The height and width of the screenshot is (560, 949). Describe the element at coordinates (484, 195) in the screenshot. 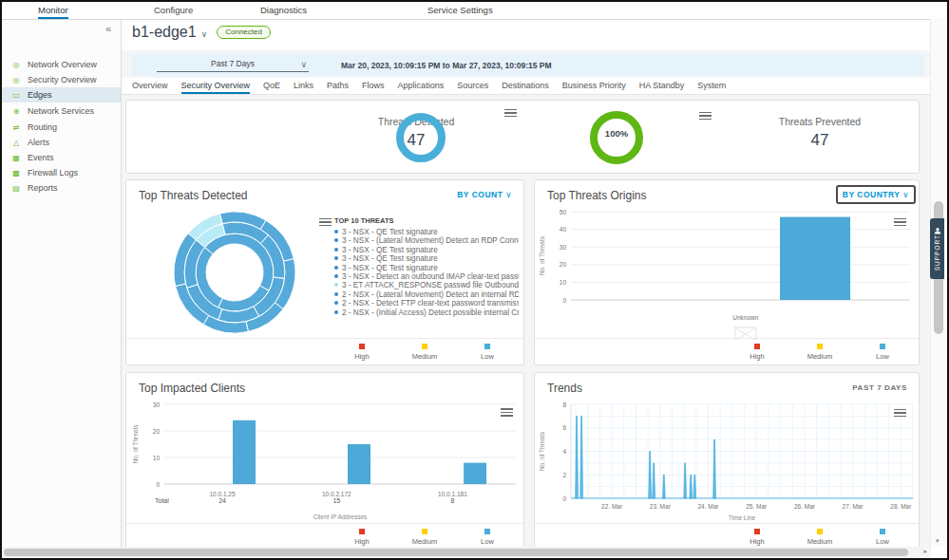

I see `by-count-dropdown: BY COUNT ∨` at that location.